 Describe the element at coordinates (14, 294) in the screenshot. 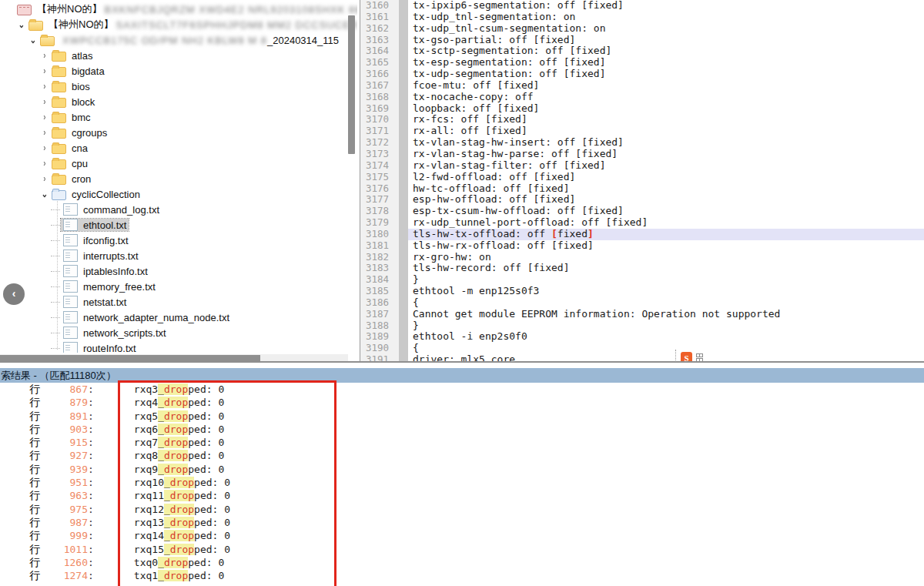

I see `panel-collapse-button: ‹` at that location.